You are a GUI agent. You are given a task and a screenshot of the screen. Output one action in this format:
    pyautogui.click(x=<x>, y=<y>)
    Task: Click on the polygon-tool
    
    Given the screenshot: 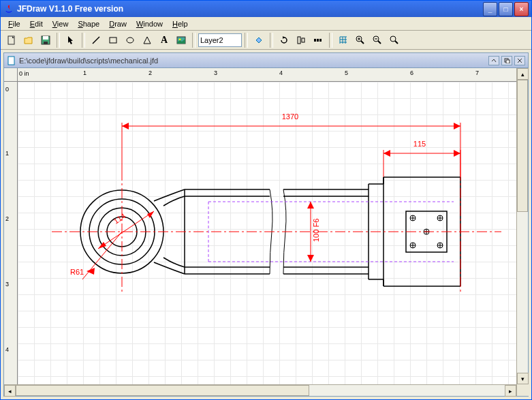 What is the action you would take?
    pyautogui.click(x=147, y=40)
    